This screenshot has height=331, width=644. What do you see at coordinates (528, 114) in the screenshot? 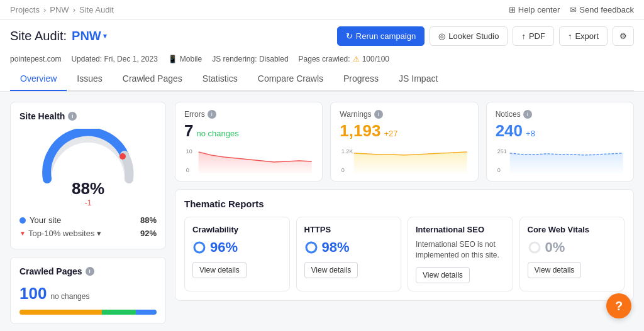
I see `notices-info-icon: i` at bounding box center [528, 114].